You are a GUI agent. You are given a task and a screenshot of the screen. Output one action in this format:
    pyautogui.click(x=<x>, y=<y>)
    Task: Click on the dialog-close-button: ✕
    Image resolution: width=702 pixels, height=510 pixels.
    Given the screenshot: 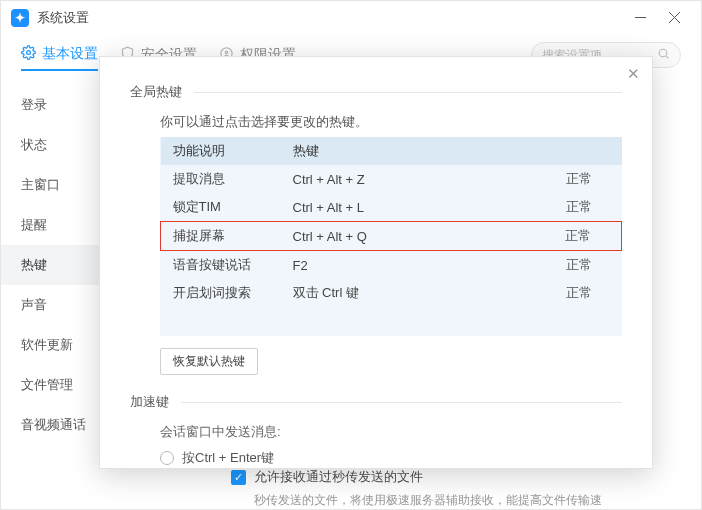 What is the action you would take?
    pyautogui.click(x=634, y=74)
    